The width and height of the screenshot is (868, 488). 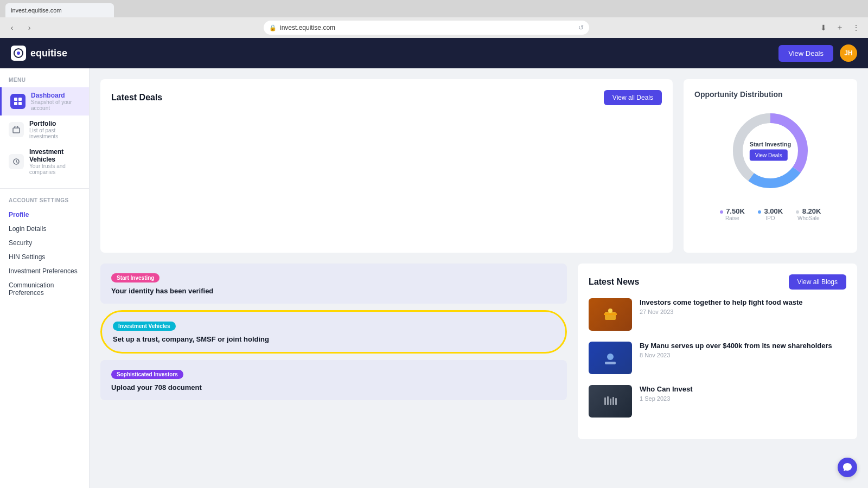 What do you see at coordinates (55, 124) in the screenshot?
I see `portfolio-title: Portfolio` at bounding box center [55, 124].